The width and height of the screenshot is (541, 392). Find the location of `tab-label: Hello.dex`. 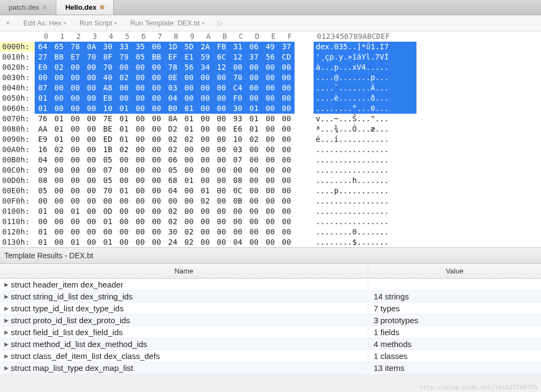

tab-label: Hello.dex is located at coordinates (81, 8).